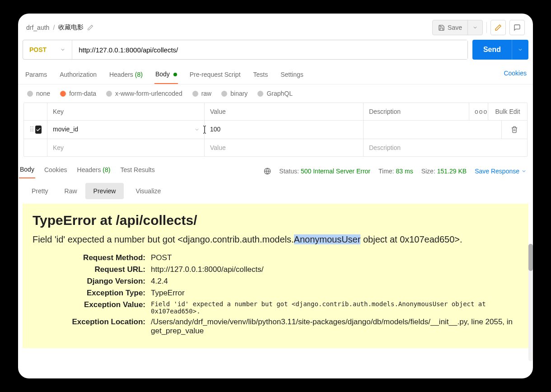 Image resolution: width=551 pixels, height=392 pixels. I want to click on breadcrumb-root: drf_auth, so click(38, 28).